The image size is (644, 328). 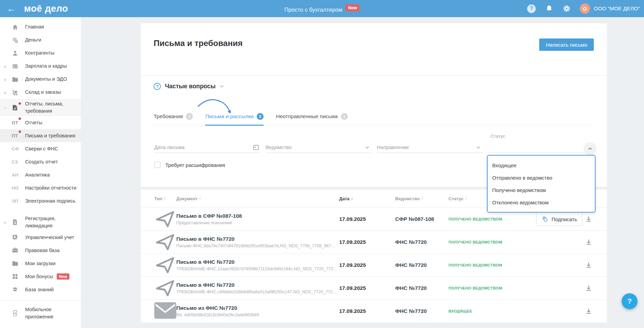 What do you see at coordinates (11, 9) in the screenshot?
I see `back-arrow-icon: ←` at bounding box center [11, 9].